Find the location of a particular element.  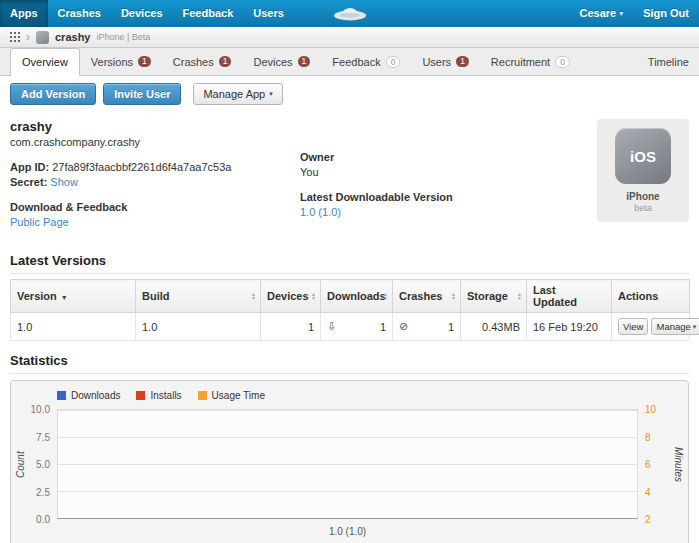

manage-version-label: Manage is located at coordinates (673, 326).